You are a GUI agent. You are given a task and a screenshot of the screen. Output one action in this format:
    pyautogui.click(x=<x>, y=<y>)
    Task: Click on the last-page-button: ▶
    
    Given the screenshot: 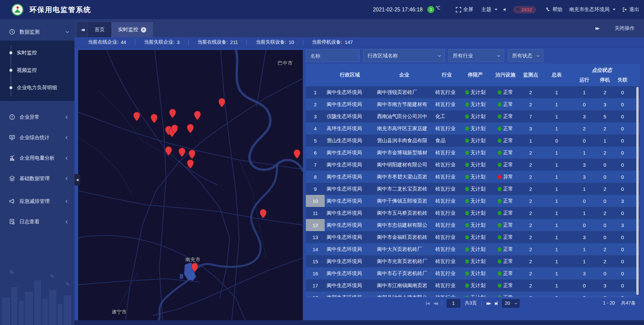 What is the action you would take?
    pyautogui.click(x=496, y=303)
    